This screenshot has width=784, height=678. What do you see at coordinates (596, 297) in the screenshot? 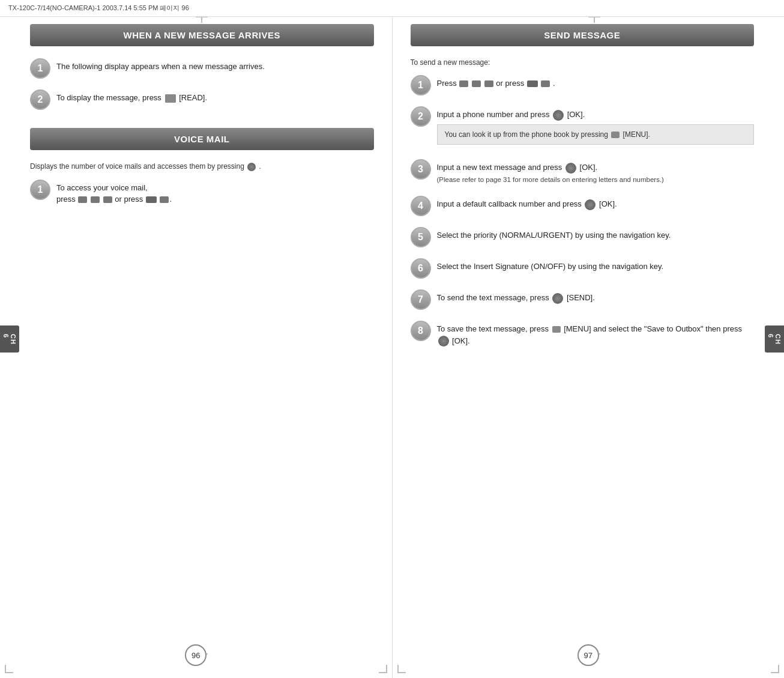
I see `send-step-7-text: To send the text message, press [SEND].` at bounding box center [596, 297].